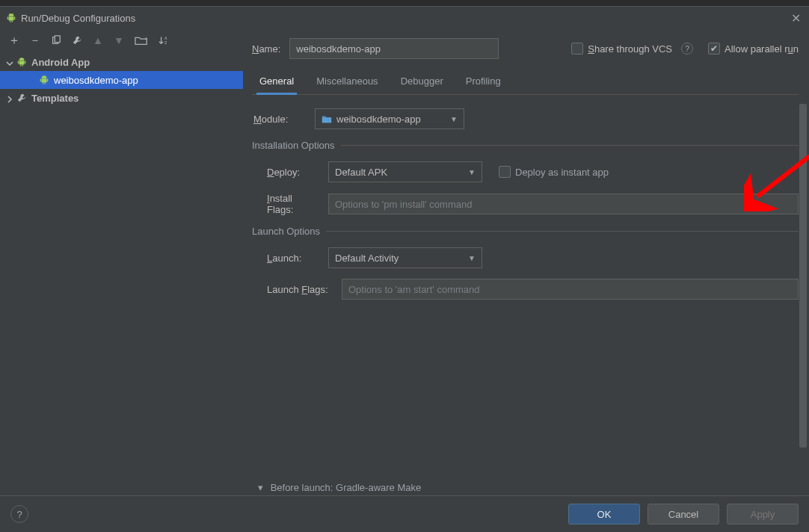 This screenshot has height=532, width=809. Describe the element at coordinates (10, 62) in the screenshot. I see `chevron-down-icon` at that location.